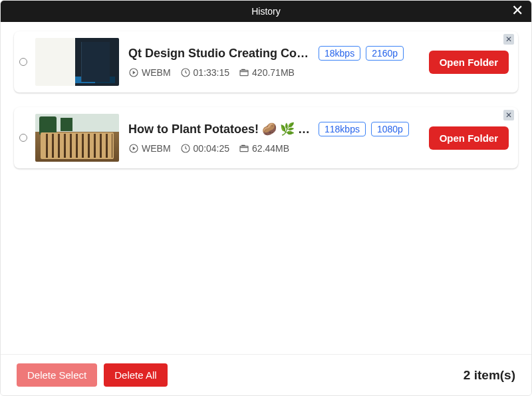  What do you see at coordinates (339, 53) in the screenshot?
I see `bitrate-badge: 18kbps` at bounding box center [339, 53].